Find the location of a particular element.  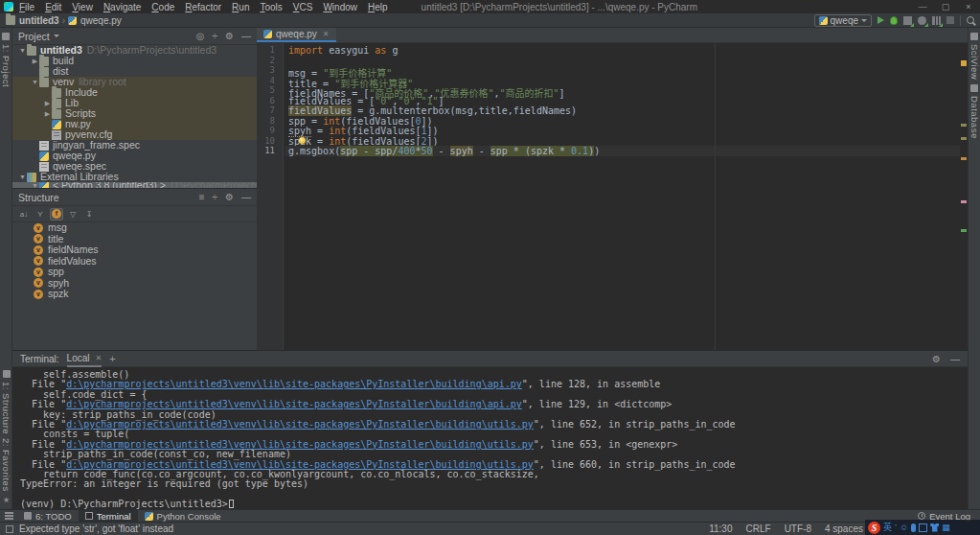

menu-help: Help is located at coordinates (377, 8).